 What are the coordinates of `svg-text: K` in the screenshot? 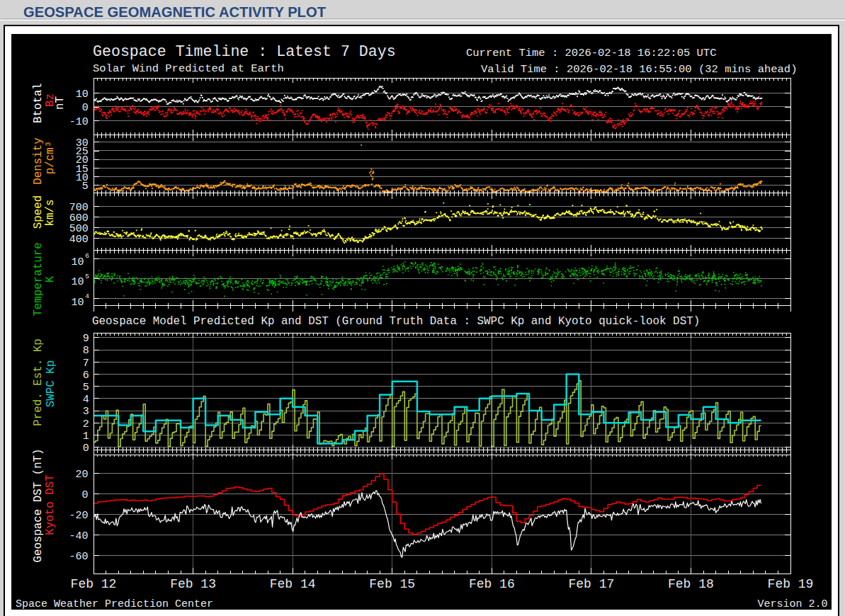 It's located at (50, 279).